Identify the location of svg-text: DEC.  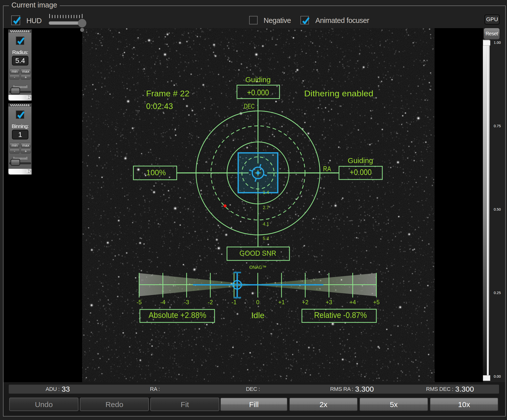
(249, 106).